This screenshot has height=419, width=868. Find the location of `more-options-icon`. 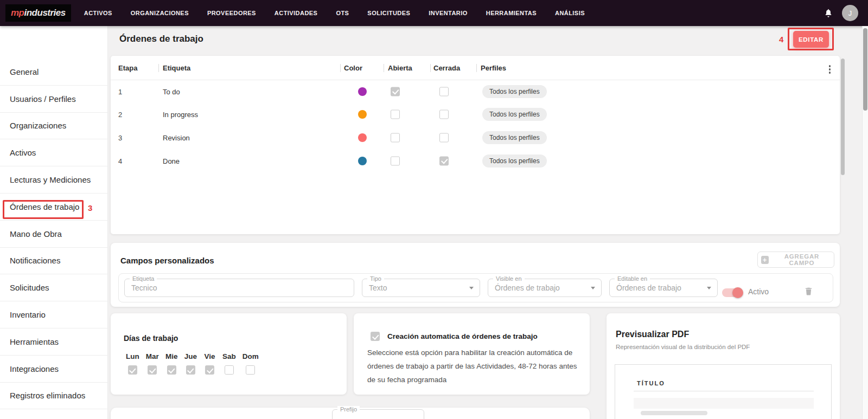

more-options-icon is located at coordinates (830, 69).